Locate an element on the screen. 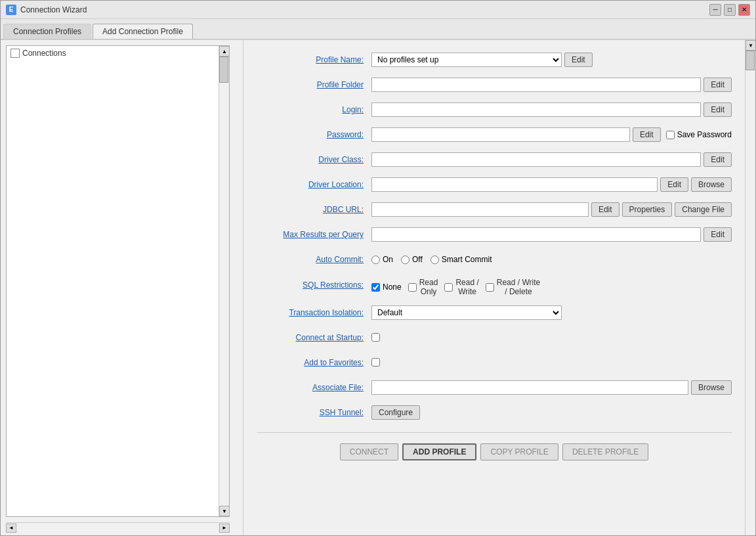 The height and width of the screenshot is (536, 756). jdbc-url-change-file-btn: Change File is located at coordinates (704, 210).